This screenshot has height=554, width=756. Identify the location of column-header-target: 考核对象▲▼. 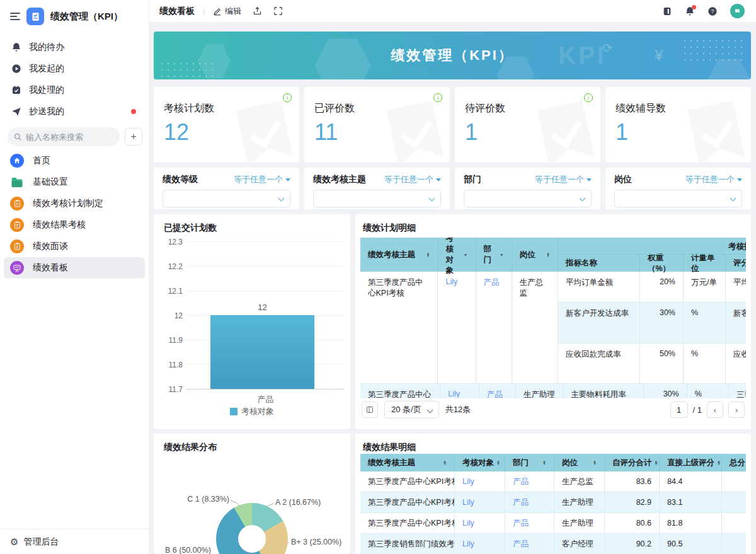
(480, 463).